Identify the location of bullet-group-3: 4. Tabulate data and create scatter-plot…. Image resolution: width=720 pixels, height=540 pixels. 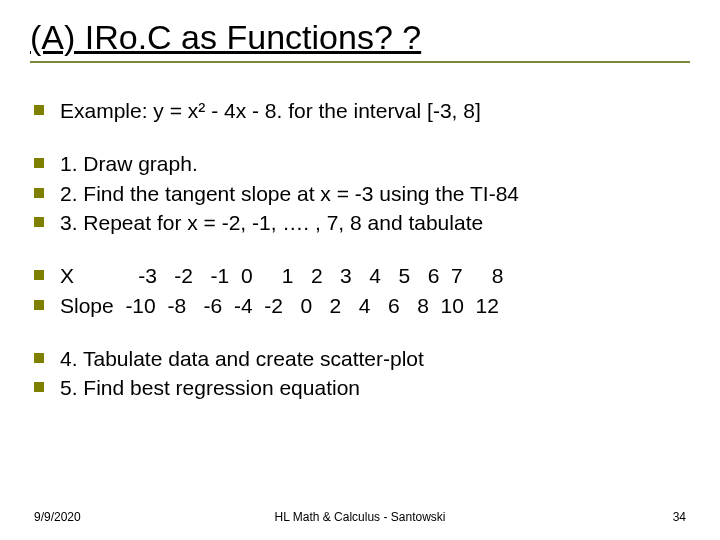
(360, 374).